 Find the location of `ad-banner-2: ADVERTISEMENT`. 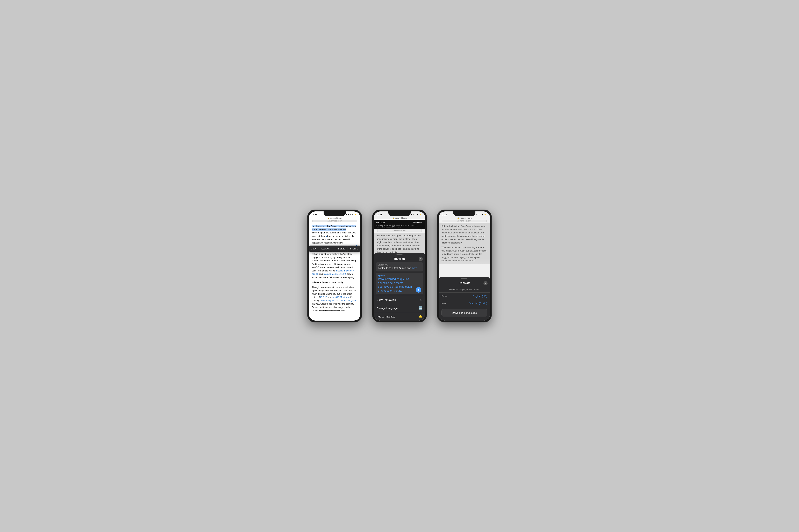

ad-banner-2: ADVERTISEMENT is located at coordinates (399, 230).